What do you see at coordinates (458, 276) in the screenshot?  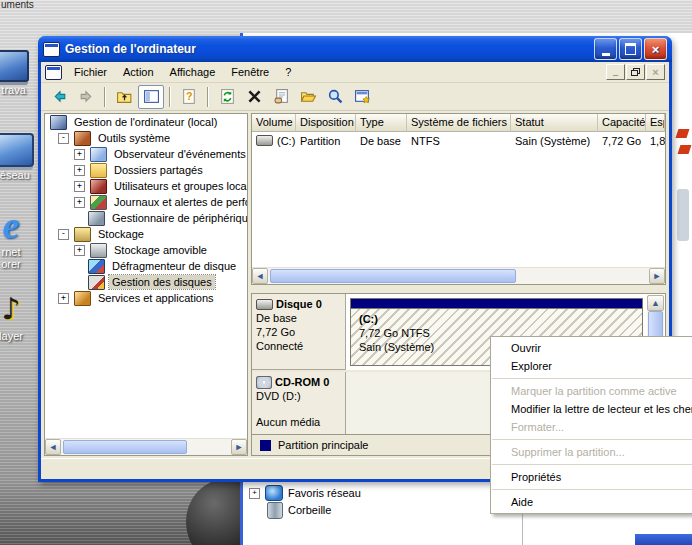 I see `volume-list-horizontal-scrollbar: ◄ ►` at bounding box center [458, 276].